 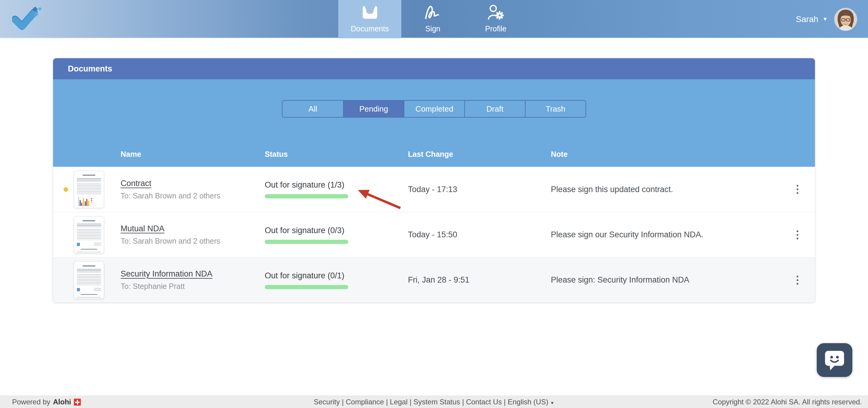 What do you see at coordinates (313, 109) in the screenshot?
I see `filter-all: All` at bounding box center [313, 109].